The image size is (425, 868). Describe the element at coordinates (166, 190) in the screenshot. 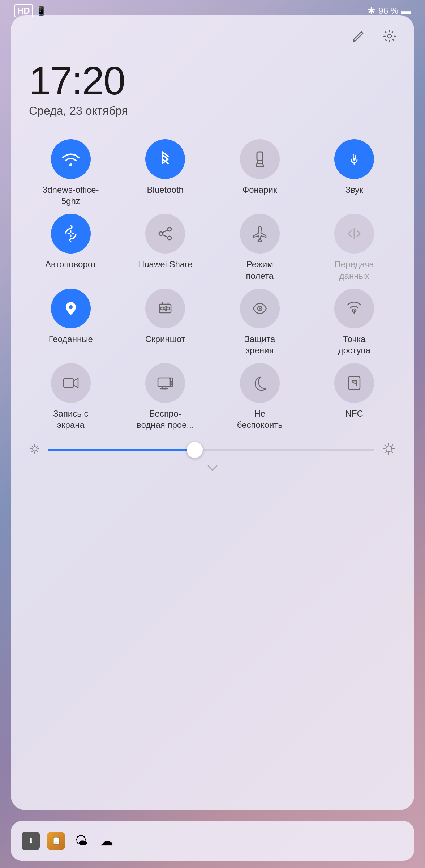

I see `bluetooth-label: Bluetooth` at that location.